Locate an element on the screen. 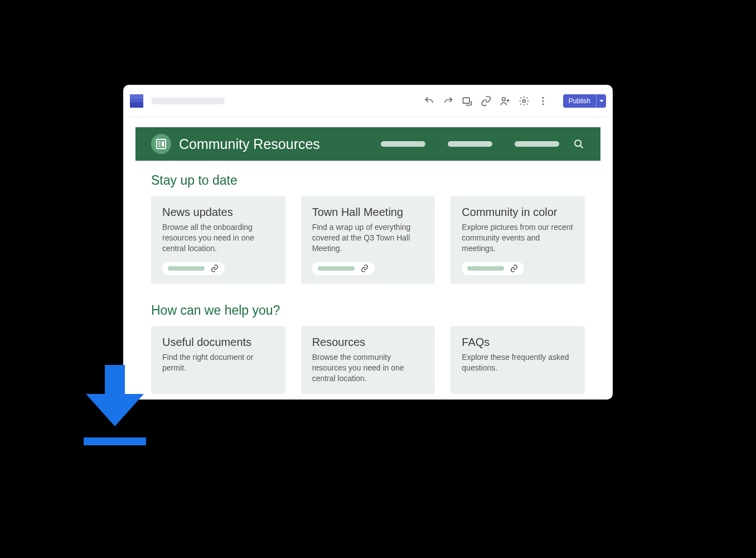 This screenshot has width=756, height=558. card-row-1: News updates Browse all the onboarding r… is located at coordinates (368, 240).